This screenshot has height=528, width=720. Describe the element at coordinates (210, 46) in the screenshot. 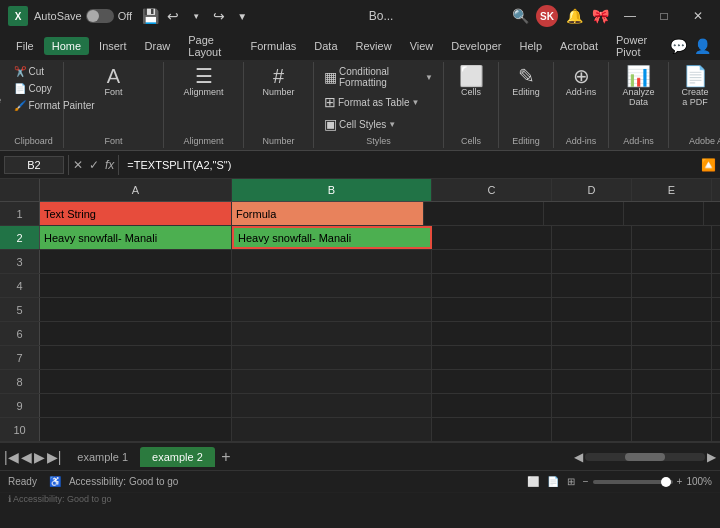

I see `menu-page-layout: Page Layout` at that location.